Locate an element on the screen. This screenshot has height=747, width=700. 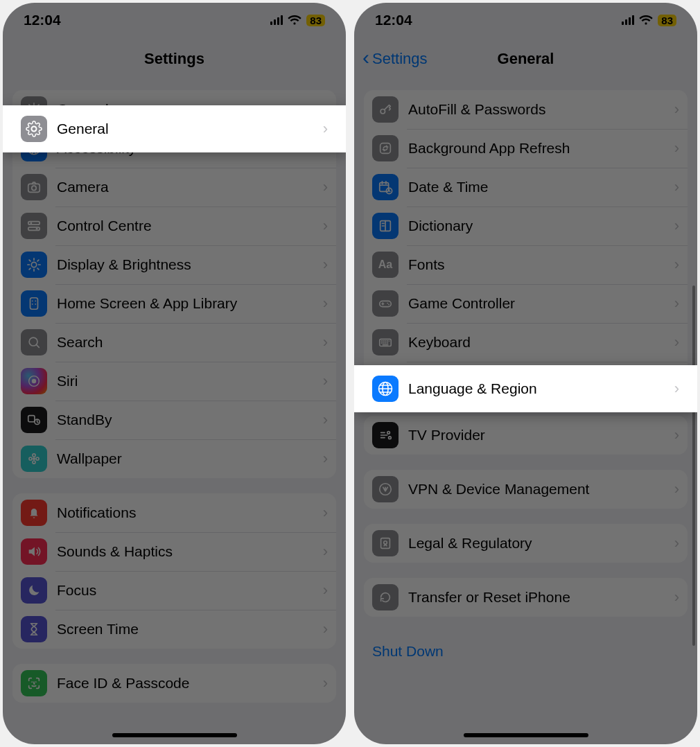
moon-icon is located at coordinates (34, 590).